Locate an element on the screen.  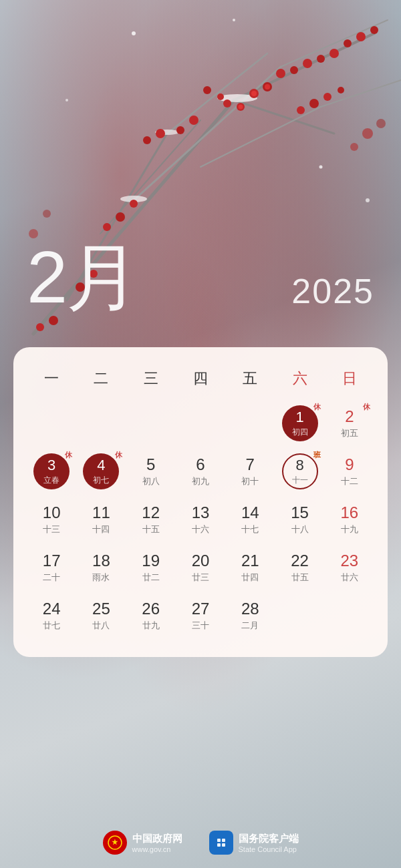
day-lunar: 初五 is located at coordinates (350, 433).